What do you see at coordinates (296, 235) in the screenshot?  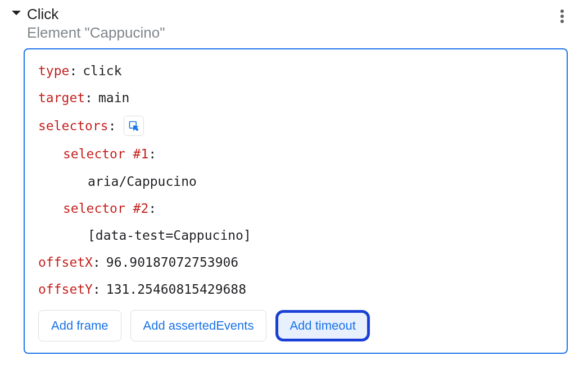 I see `selector-value-row: [data-test=Cappucino]` at bounding box center [296, 235].